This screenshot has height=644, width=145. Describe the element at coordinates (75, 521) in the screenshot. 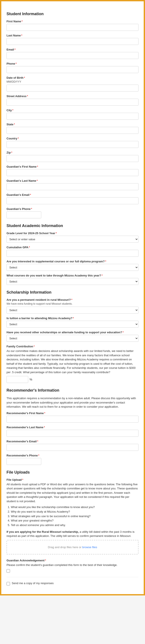

I see `question-4: What are your greatest strengths?` at that location.